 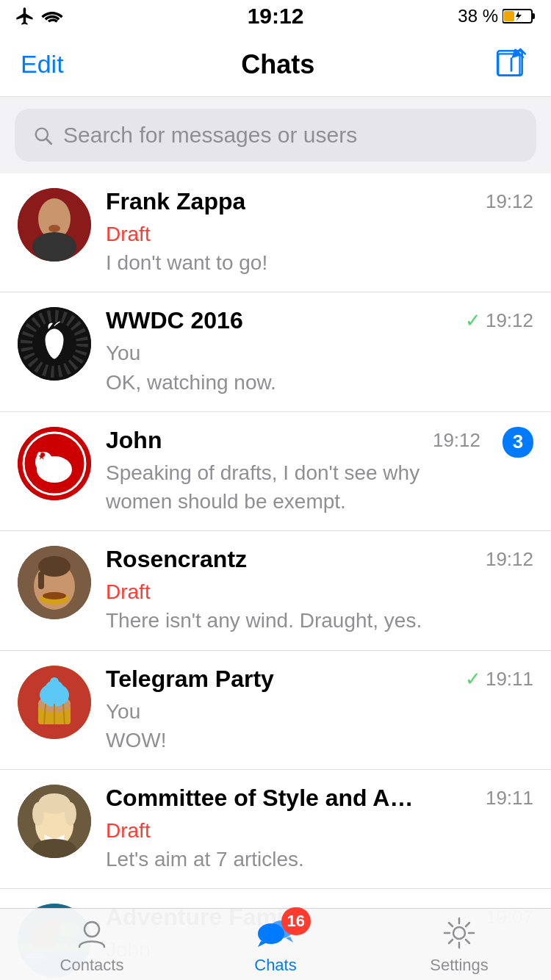 What do you see at coordinates (276, 65) in the screenshot?
I see `nav-bar: Edit Chats` at bounding box center [276, 65].